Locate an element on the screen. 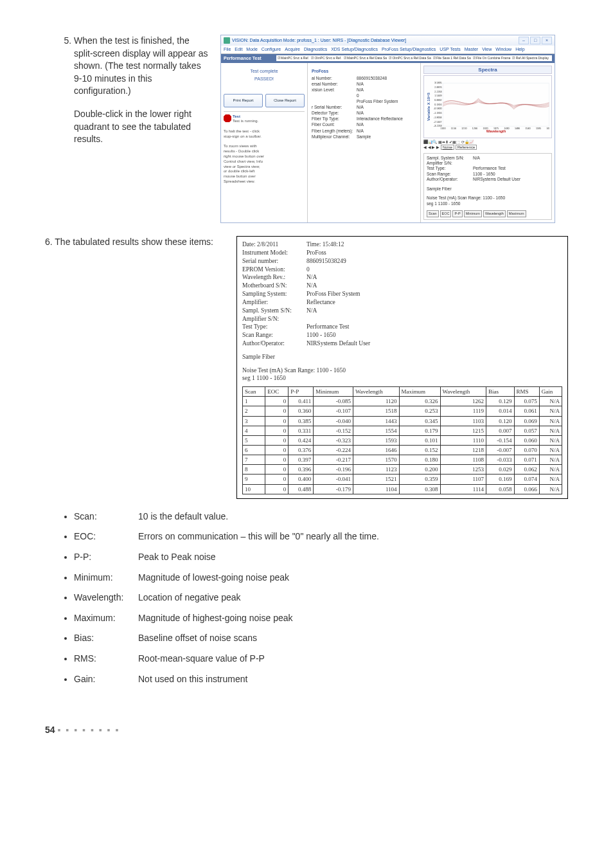  menu-item: View is located at coordinates (487, 49).